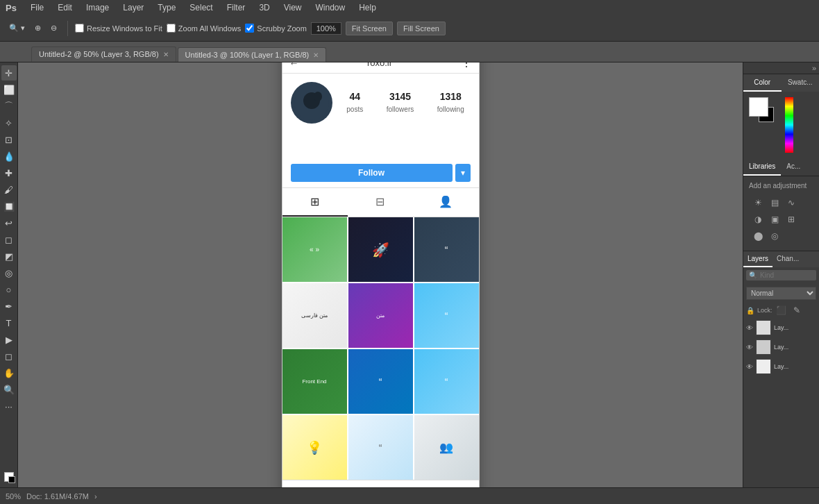 The height and width of the screenshot is (504, 819). What do you see at coordinates (9, 306) in the screenshot?
I see `pen-tool: ✒` at bounding box center [9, 306].